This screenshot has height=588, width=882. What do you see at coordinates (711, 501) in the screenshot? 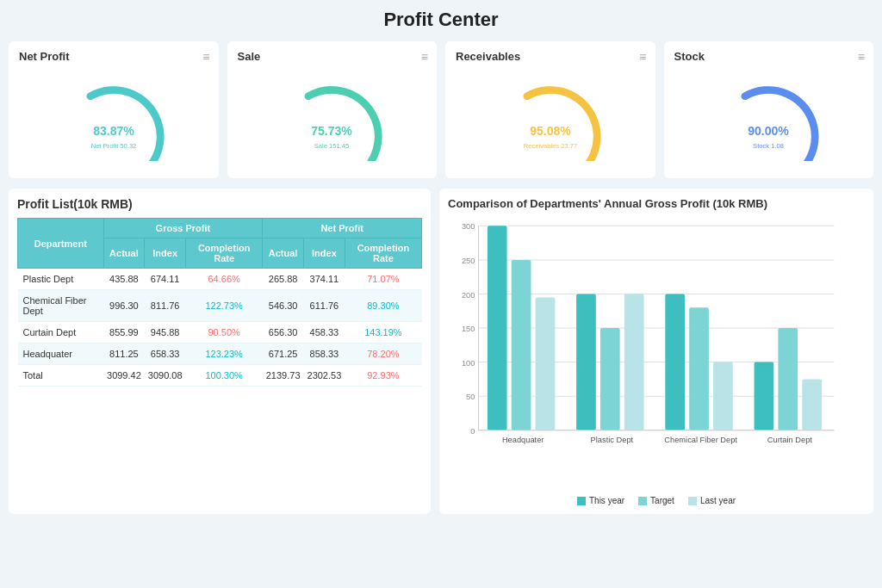
I see `legend-item-2: Last year` at bounding box center [711, 501].